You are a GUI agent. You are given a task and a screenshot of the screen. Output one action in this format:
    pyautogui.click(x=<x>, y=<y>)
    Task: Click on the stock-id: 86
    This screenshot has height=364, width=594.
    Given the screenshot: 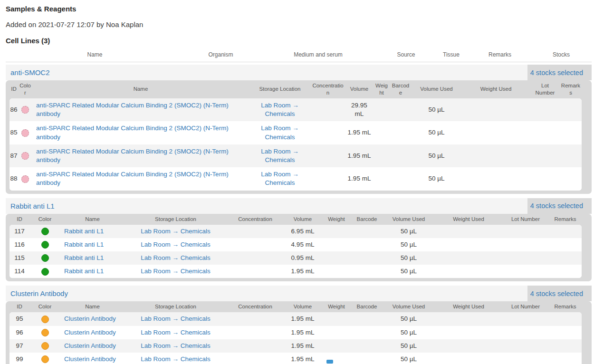 What is the action you would take?
    pyautogui.click(x=14, y=110)
    